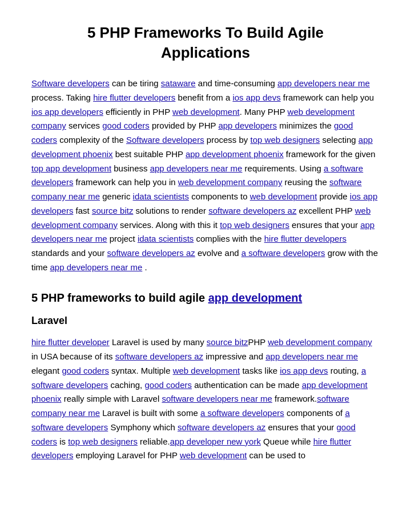 The height and width of the screenshot is (532, 411). What do you see at coordinates (248, 126) in the screenshot?
I see `link-app-developers-1: app developers` at bounding box center [248, 126].